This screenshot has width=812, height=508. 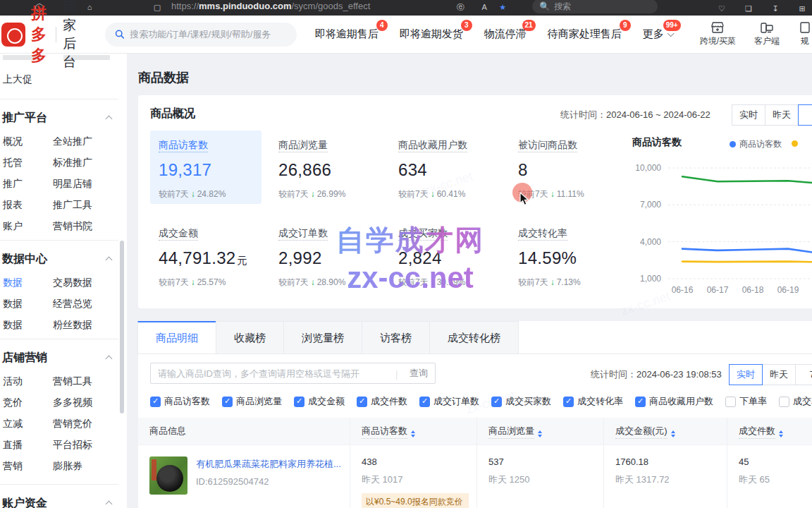 I want to click on sidebar-section-promotion: 推广平台, so click(x=63, y=117).